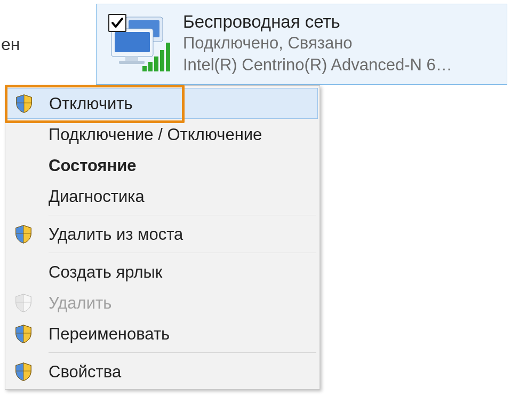 The height and width of the screenshot is (420, 511). Describe the element at coordinates (162, 334) in the screenshot. I see `menu-item: Переименовать` at that location.